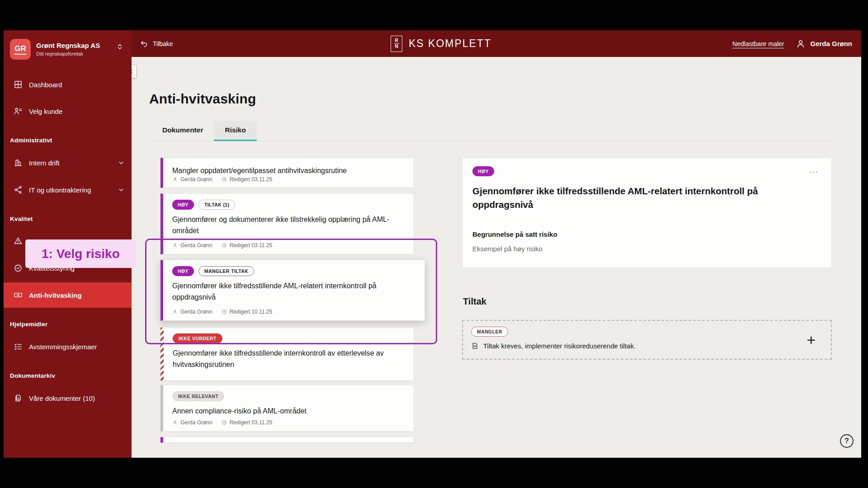  I want to click on sidebar-item-risikostyring, so click(68, 241).